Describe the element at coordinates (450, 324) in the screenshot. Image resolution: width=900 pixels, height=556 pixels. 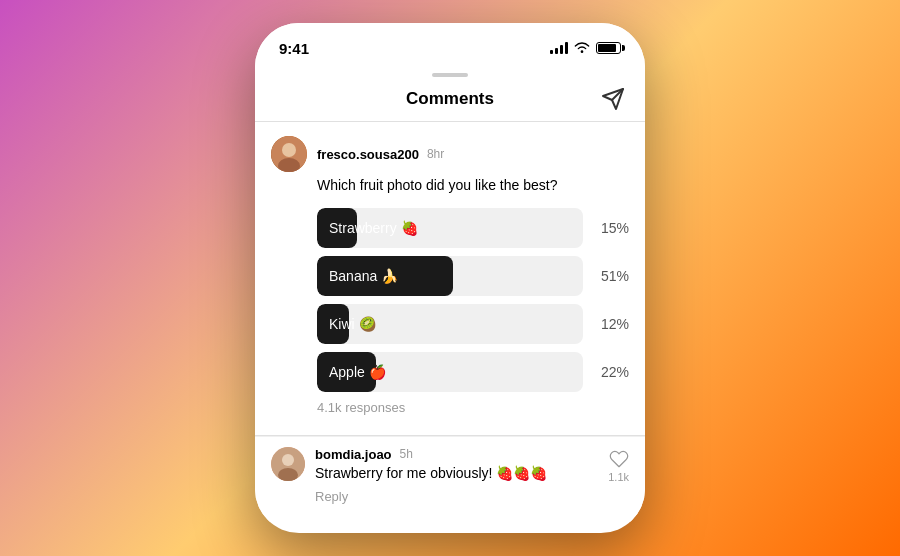
I see `poll-bar-kiwi: Kiwi 🥝` at that location.